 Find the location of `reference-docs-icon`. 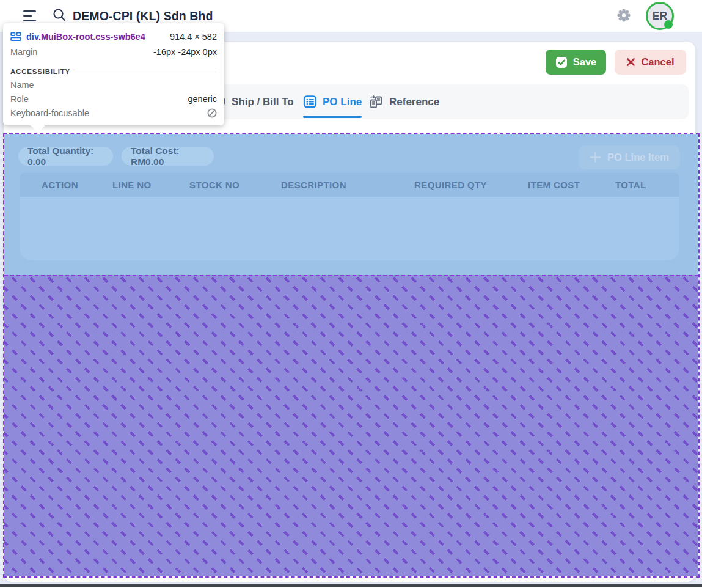

reference-docs-icon is located at coordinates (376, 102).